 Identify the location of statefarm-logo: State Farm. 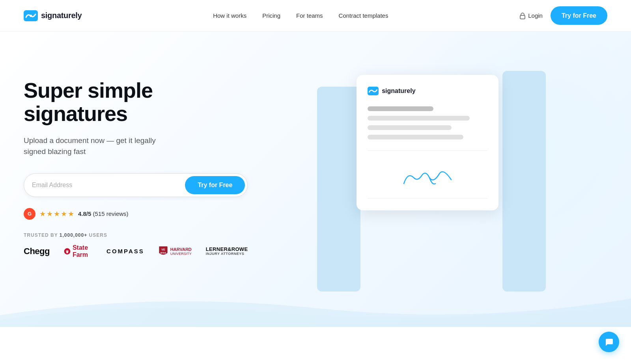
(78, 251).